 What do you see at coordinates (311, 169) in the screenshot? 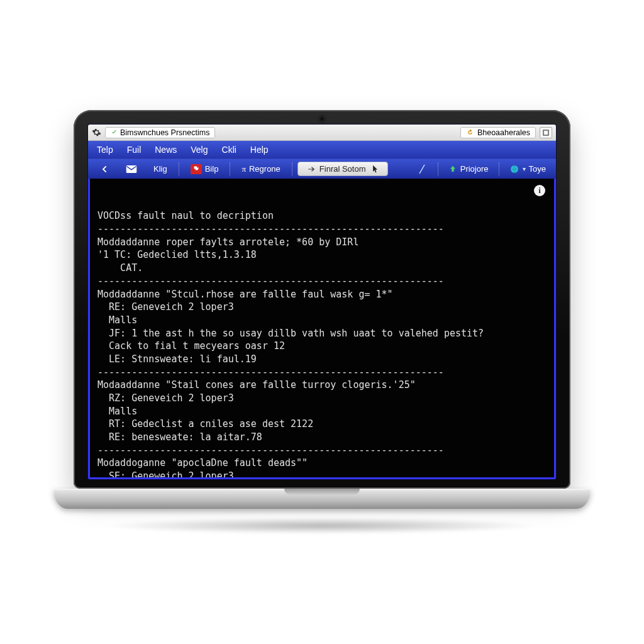
I see `arrow-right-icon` at bounding box center [311, 169].